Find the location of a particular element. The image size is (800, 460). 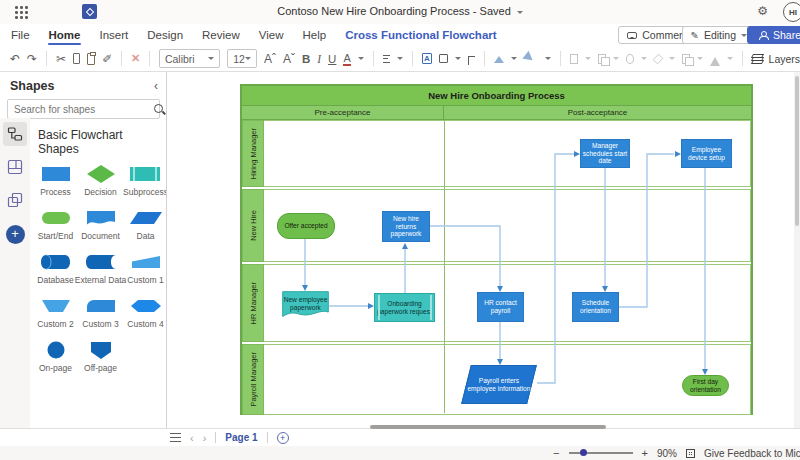

delete-icon: ✕ is located at coordinates (136, 58).